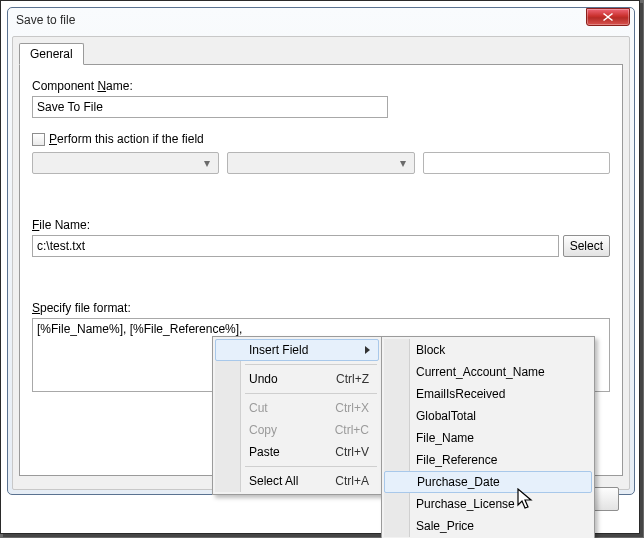 This screenshot has height=538, width=644. What do you see at coordinates (321, 20) in the screenshot?
I see `titlebar: Save to file` at bounding box center [321, 20].